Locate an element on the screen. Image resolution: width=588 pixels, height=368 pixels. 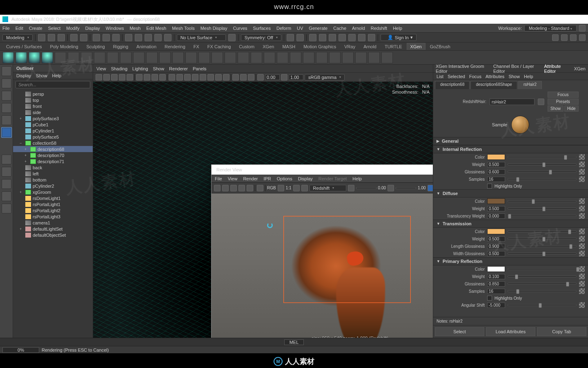
outliner-menu-show: Show is located at coordinates (42, 76).